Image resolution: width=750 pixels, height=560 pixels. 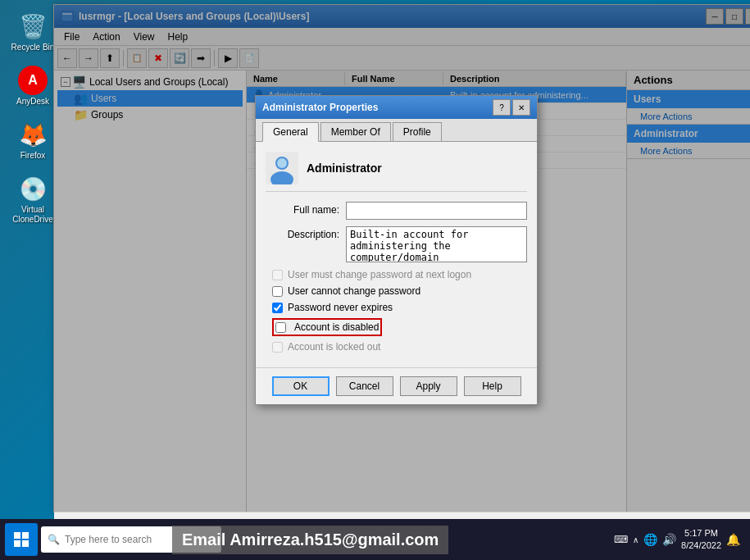 What do you see at coordinates (702, 533) in the screenshot?
I see `clock-time: 5:17 PM` at bounding box center [702, 533].